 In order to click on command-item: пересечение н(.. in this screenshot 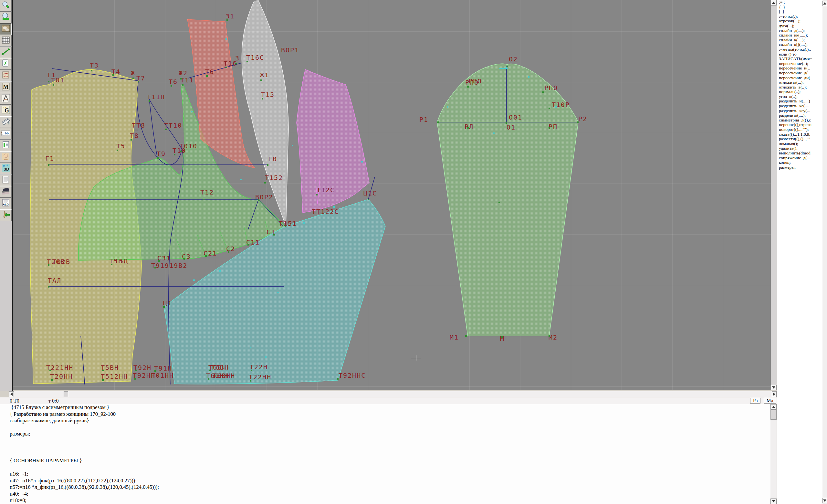, I will do `click(800, 68)`.